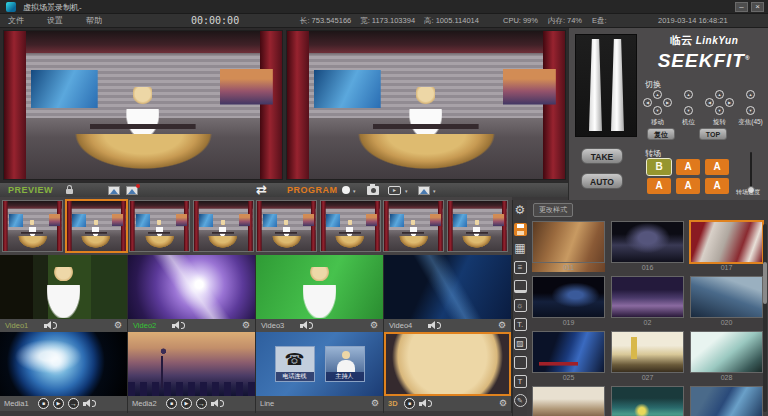 The height and width of the screenshot is (416, 768). What do you see at coordinates (373, 190) in the screenshot?
I see `camera-icon` at bounding box center [373, 190].